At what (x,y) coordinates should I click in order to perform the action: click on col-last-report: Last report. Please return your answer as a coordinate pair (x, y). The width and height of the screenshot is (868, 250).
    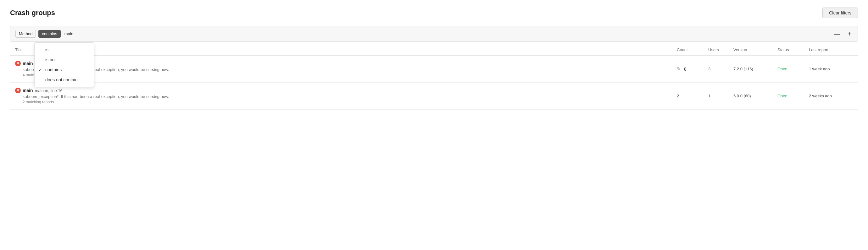
    Looking at the image, I should click on (831, 50).